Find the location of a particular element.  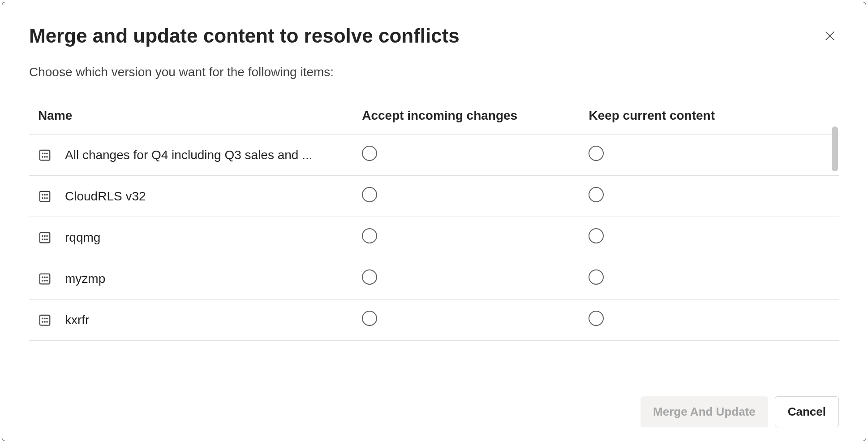

column-header-accept: Accept incoming changes is located at coordinates (466, 118).